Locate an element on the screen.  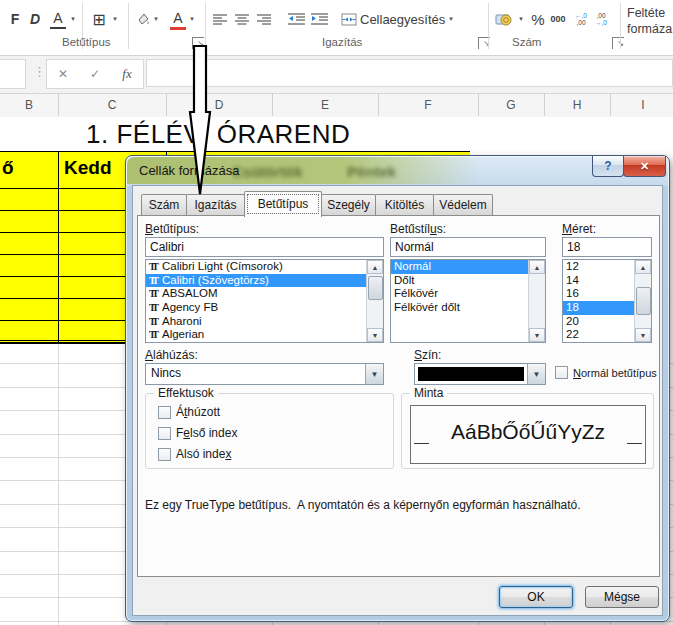
number-dialog-launcher-icon: ↘ is located at coordinates (618, 43).